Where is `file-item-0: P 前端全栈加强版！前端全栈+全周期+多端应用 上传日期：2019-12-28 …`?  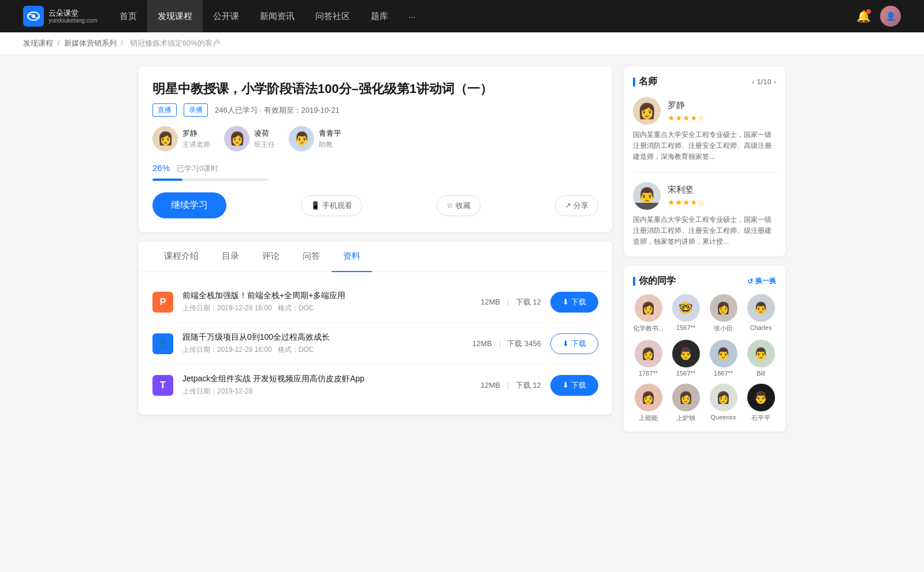
file-item-0: P 前端全栈加强版！前端全栈+全周期+多端应用 上传日期：2019-12-28 … is located at coordinates (375, 302).